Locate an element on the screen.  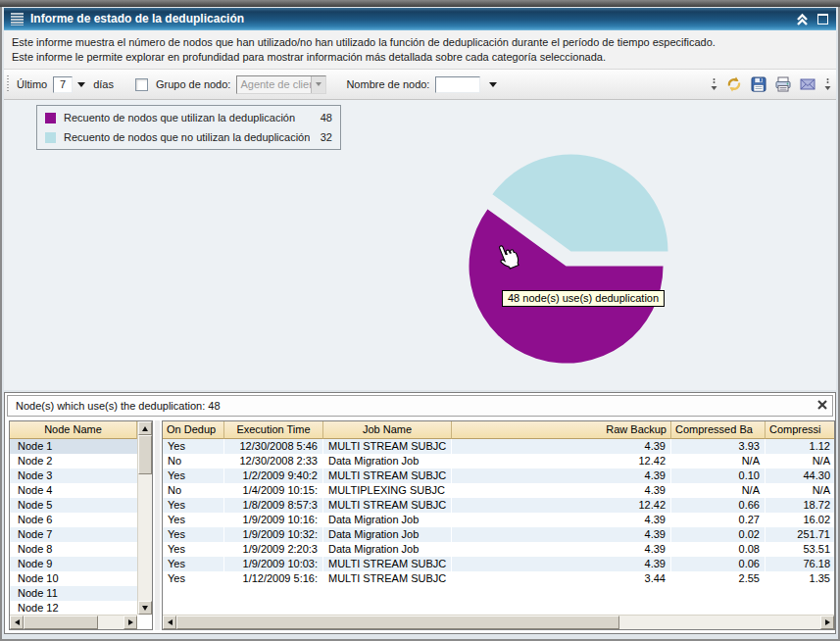
table-row: Yes 1/9/2009 10:03: MULTI STREAM SUBJC 4… is located at coordinates (498, 565).